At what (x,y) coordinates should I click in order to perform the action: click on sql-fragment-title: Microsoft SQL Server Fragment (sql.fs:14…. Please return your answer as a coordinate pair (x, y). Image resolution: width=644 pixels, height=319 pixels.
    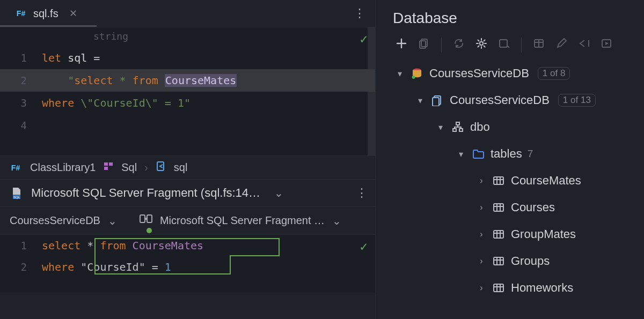
    Looking at the image, I should click on (146, 193).